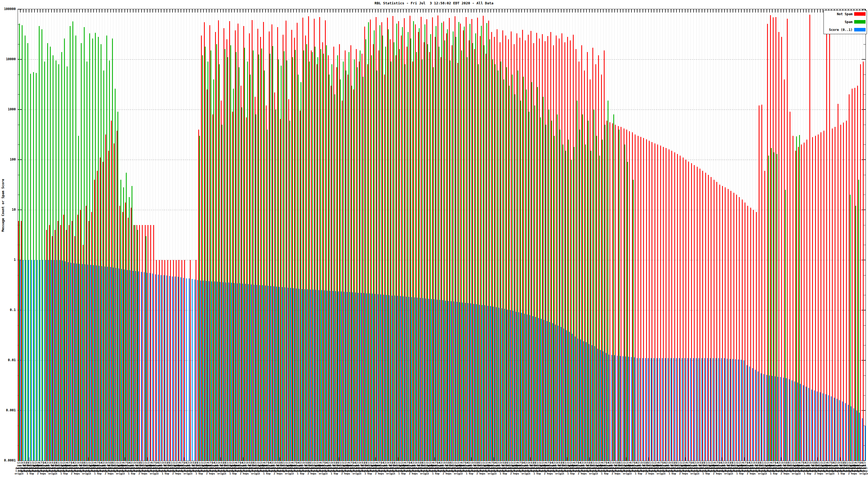  Describe the element at coordinates (8, 460) in the screenshot. I see `y-tick-label: 0.0001` at that location.